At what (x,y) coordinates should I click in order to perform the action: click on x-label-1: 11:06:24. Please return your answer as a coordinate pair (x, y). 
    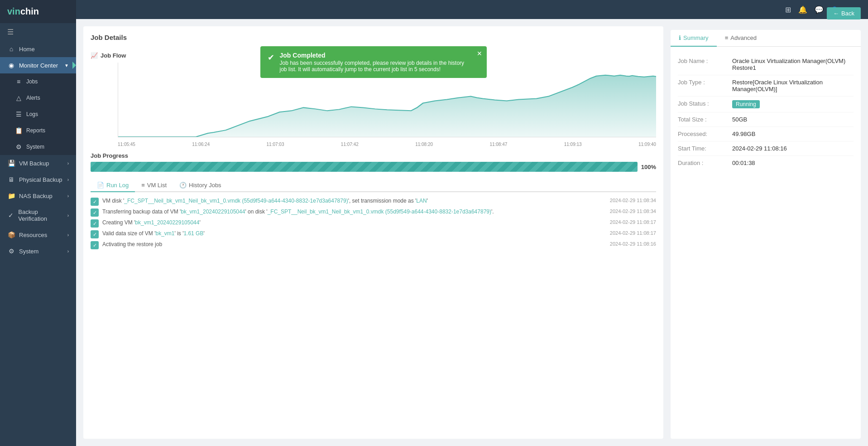
    Looking at the image, I should click on (201, 144).